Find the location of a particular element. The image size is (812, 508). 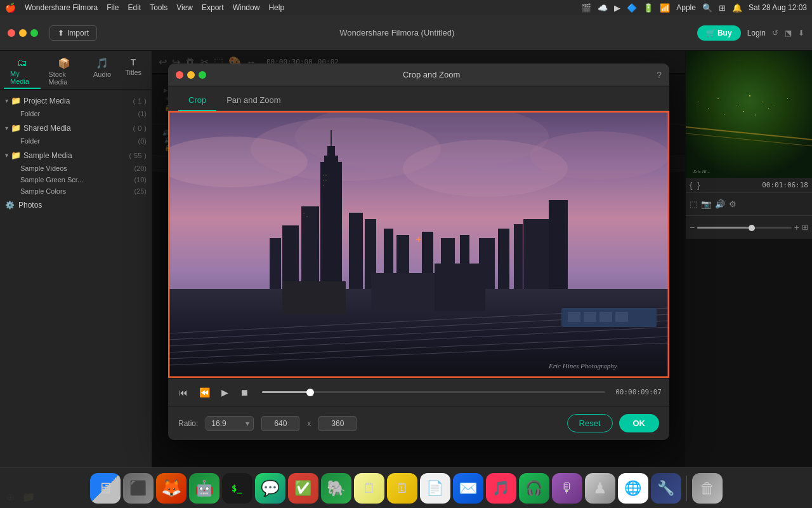

sidebar-item-sample-green: Sample Green Scr... (10) is located at coordinates (76, 180).